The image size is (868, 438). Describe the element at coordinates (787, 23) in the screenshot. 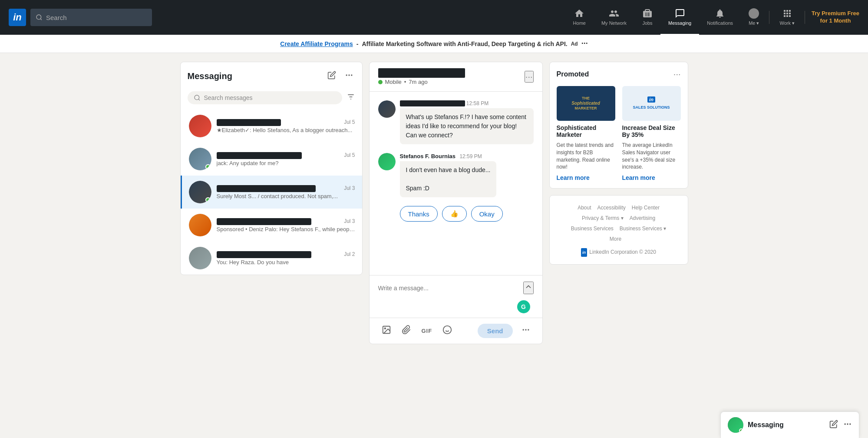

I see `nav-work-label: Work ▾` at that location.